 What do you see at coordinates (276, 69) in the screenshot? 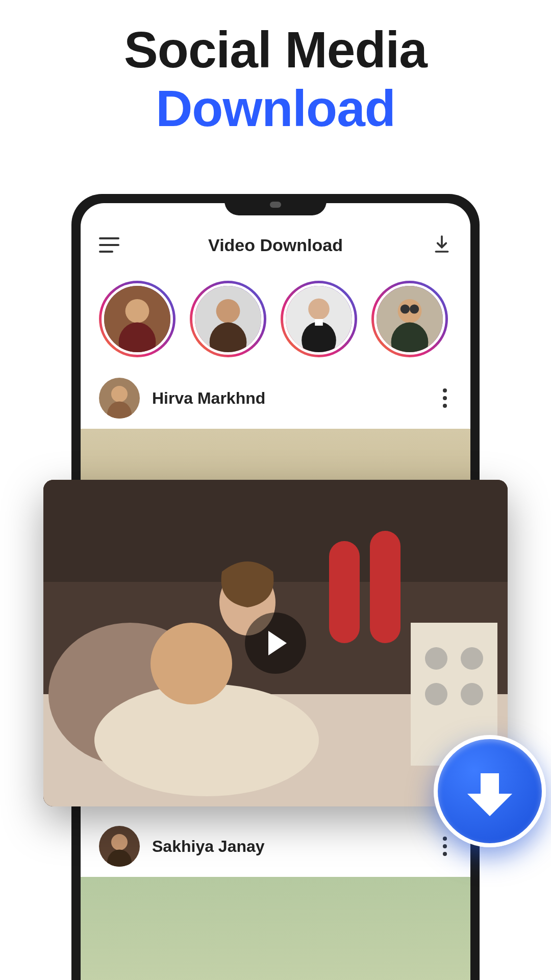
I see `hero-heading: Social Media Download` at bounding box center [276, 69].